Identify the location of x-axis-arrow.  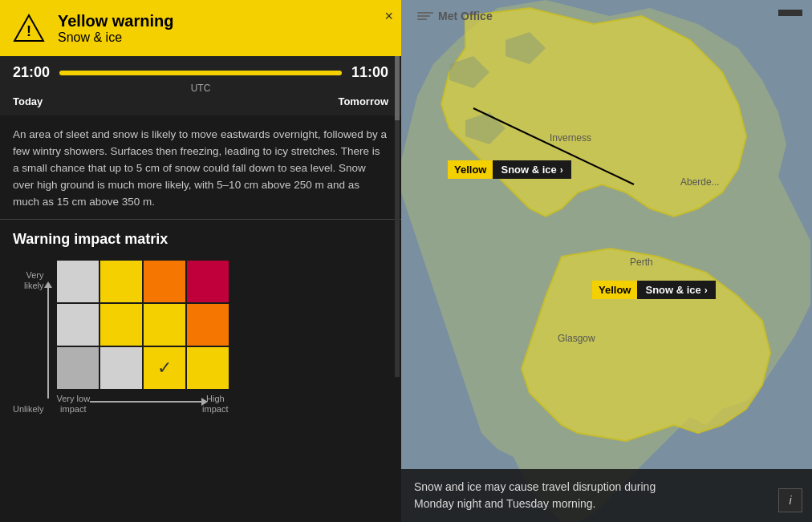
(146, 402).